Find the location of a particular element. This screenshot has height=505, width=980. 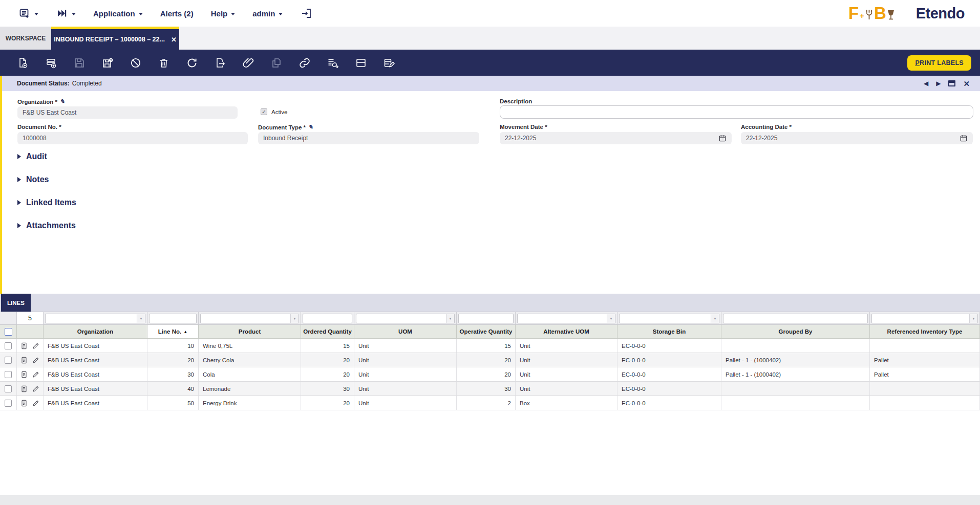

print-labels-button: PRINT LABELS is located at coordinates (939, 63).